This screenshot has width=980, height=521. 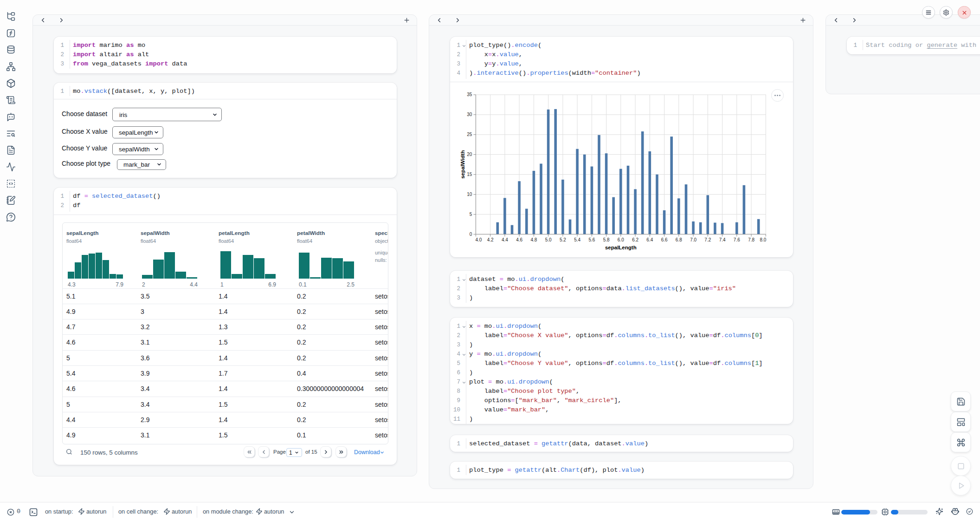 I want to click on svg-text: 7.6, so click(x=737, y=240).